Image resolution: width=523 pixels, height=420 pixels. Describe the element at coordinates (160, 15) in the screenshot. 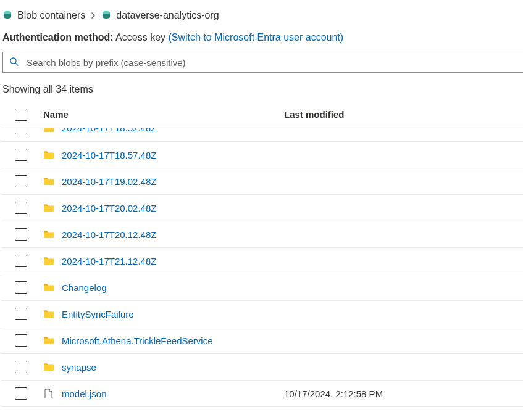

I see `breadcrumb-current: dataverse-analytics-org` at that location.